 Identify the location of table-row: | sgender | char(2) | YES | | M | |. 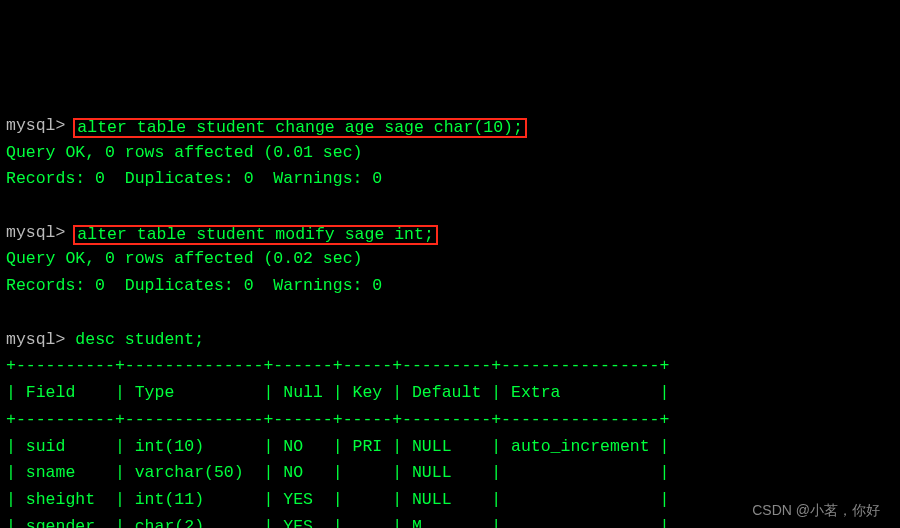
(338, 522).